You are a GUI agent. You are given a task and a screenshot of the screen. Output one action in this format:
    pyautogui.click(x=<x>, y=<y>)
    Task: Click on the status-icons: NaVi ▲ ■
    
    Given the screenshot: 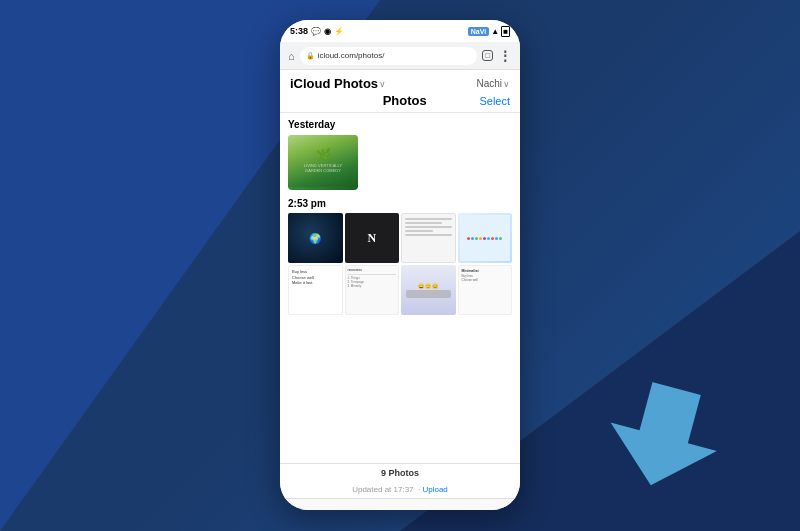 What is the action you would take?
    pyautogui.click(x=489, y=32)
    